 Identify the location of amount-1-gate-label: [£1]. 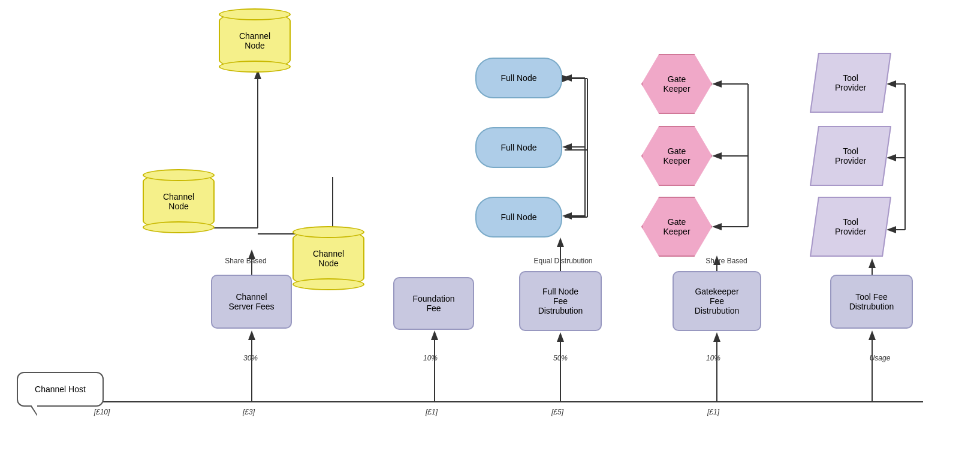
(713, 412).